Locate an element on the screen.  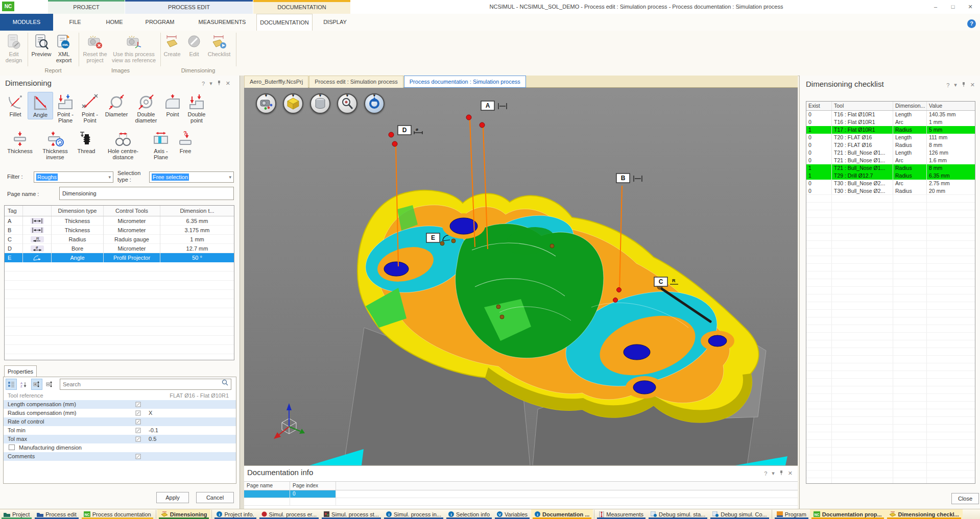
tab-program: PROGRAM is located at coordinates (160, 22).